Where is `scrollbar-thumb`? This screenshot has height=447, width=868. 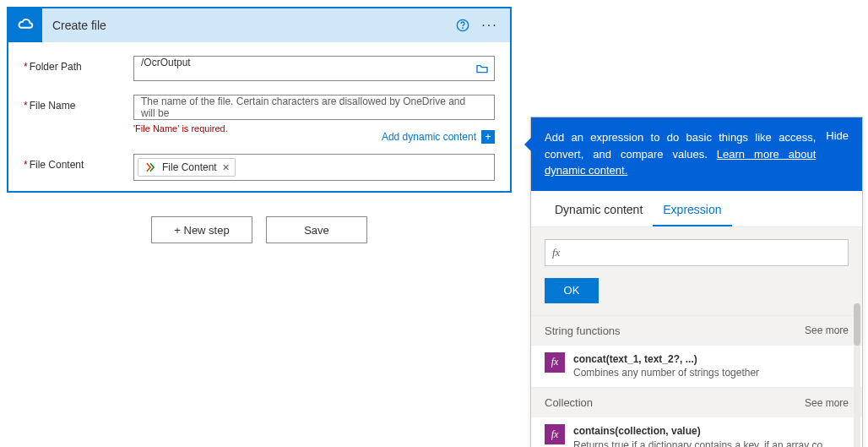 scrollbar-thumb is located at coordinates (857, 324).